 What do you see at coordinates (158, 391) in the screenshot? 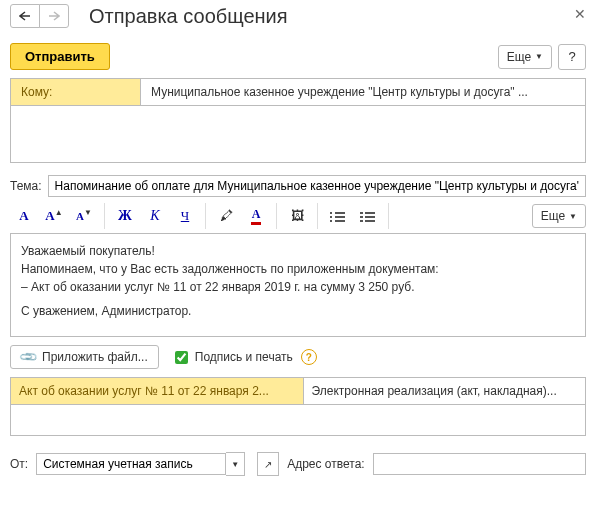
I see `document-item-selected: Акт об оказании услуг № 11 от 22 января …` at bounding box center [158, 391].